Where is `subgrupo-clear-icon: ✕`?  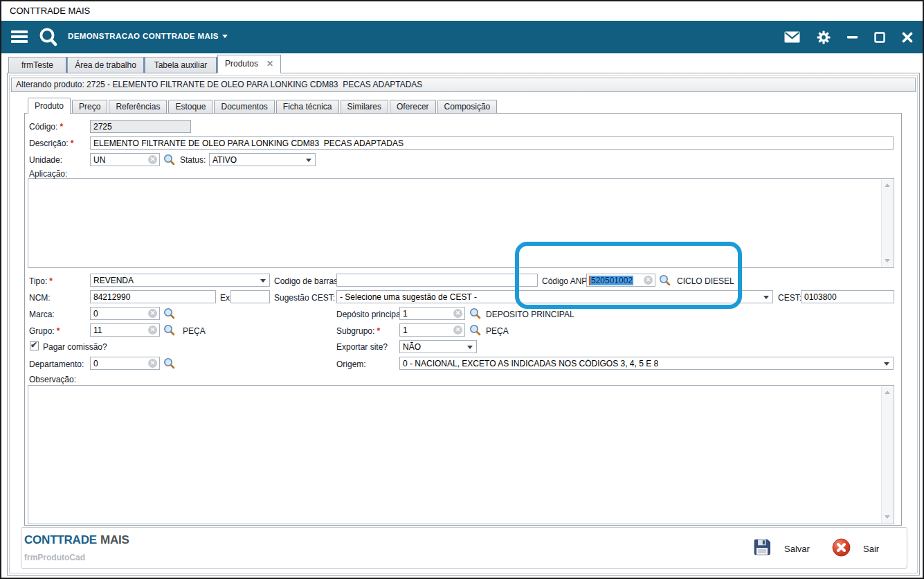
subgrupo-clear-icon: ✕ is located at coordinates (458, 330).